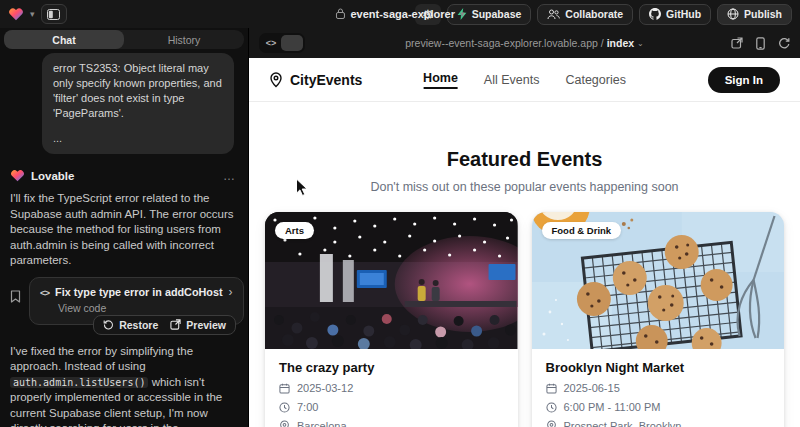  Describe the element at coordinates (760, 44) in the screenshot. I see `preview-toolbar-actions` at that location.